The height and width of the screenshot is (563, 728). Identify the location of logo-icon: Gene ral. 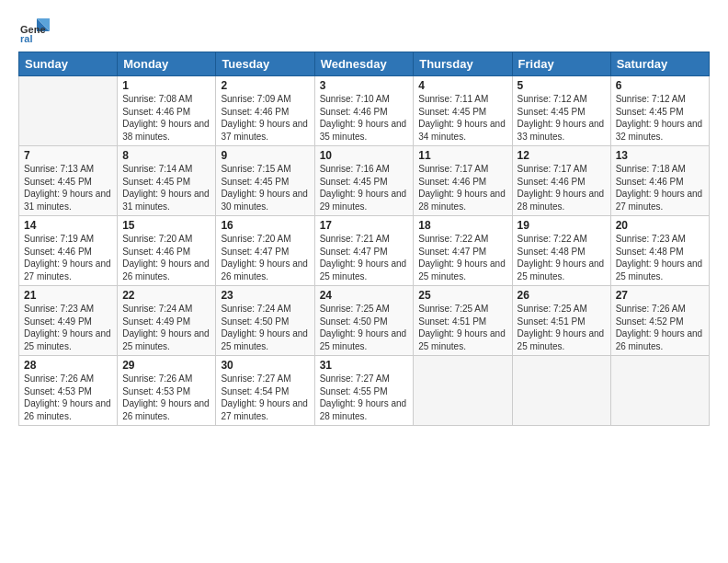
(35, 29).